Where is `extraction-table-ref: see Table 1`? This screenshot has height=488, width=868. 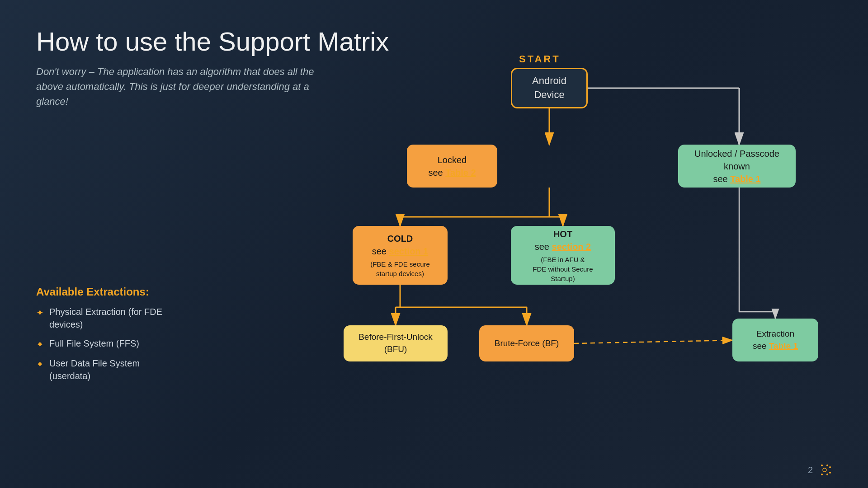
extraction-table-ref: see Table 1 is located at coordinates (775, 346).